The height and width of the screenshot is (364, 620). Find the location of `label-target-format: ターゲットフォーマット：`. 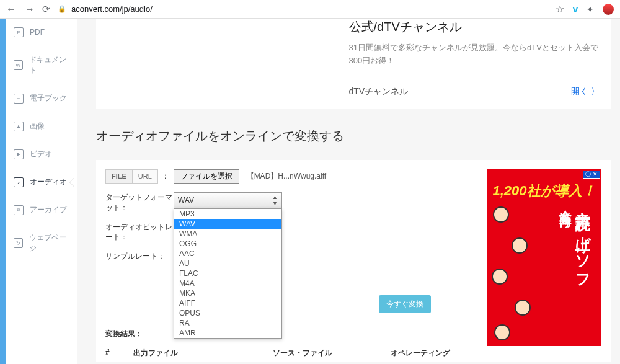

label-target-format: ターゲットフォーマット： is located at coordinates (140, 203).